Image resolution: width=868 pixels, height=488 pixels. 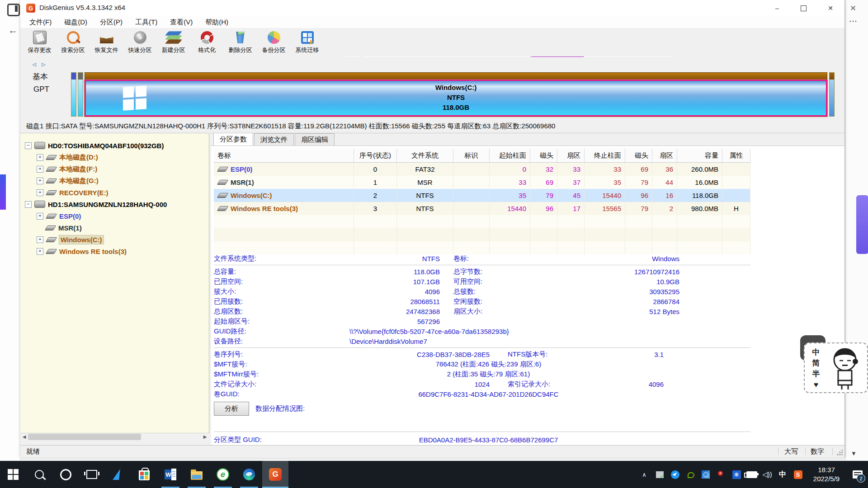 What do you see at coordinates (315, 139) in the screenshot?
I see `tab-sector-edit: 扇区编辑` at bounding box center [315, 139].